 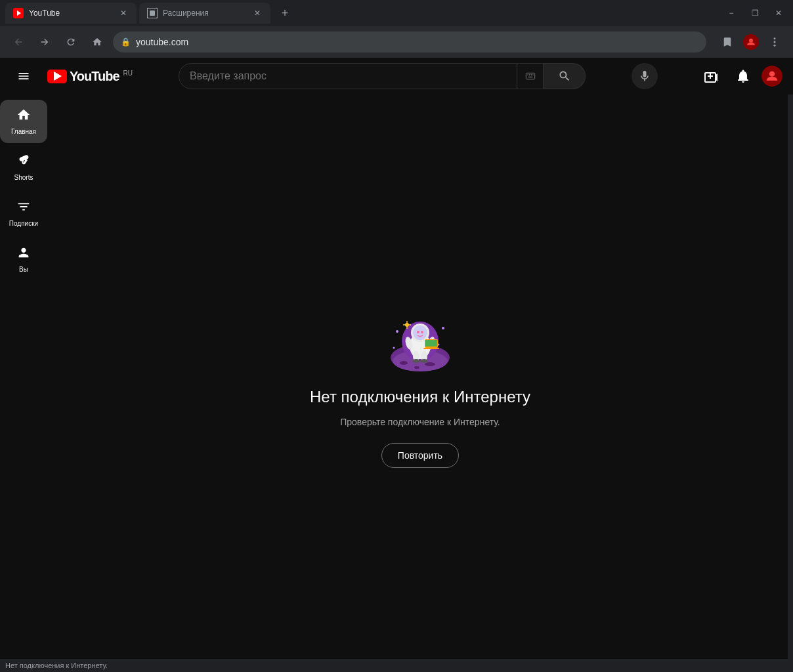 What do you see at coordinates (743, 76) in the screenshot?
I see `notifications-button` at bounding box center [743, 76].